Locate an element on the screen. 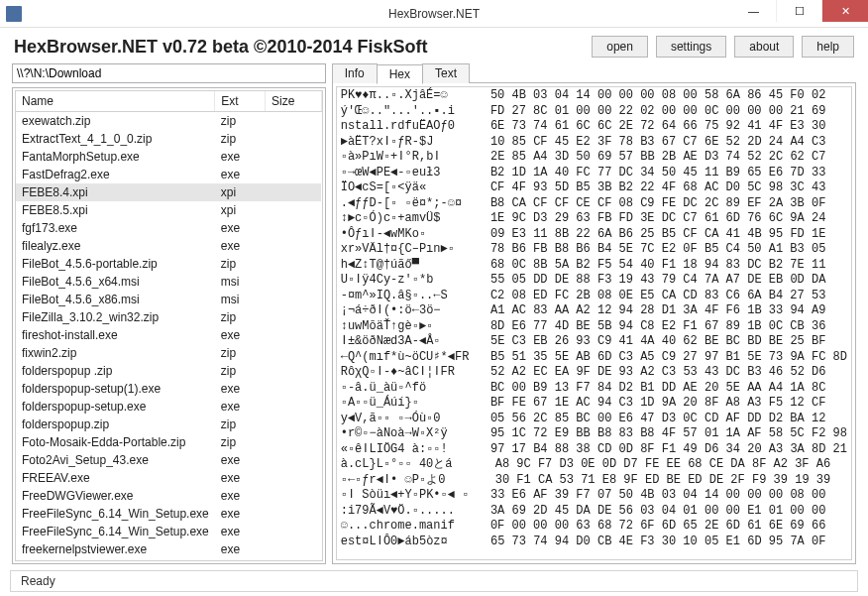 This screenshot has width=868, height=596. cell-name: FEBE8.4.xpi is located at coordinates (115, 192).